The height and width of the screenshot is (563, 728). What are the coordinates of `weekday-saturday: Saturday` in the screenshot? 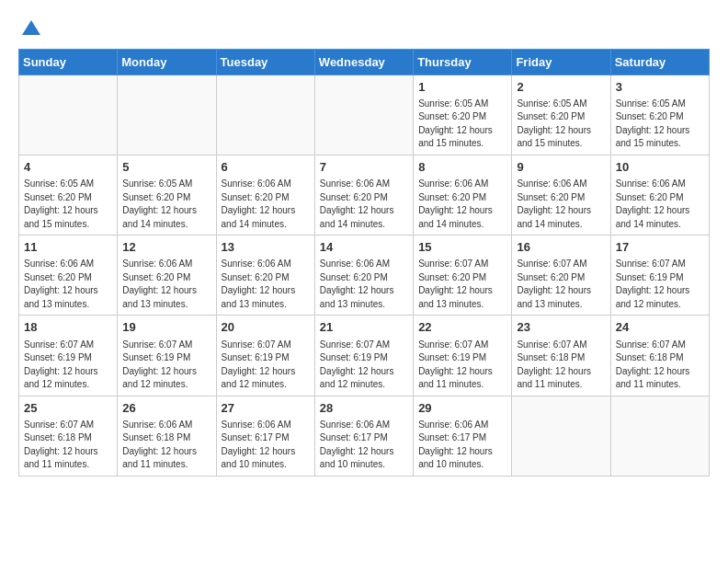 It's located at (660, 62).